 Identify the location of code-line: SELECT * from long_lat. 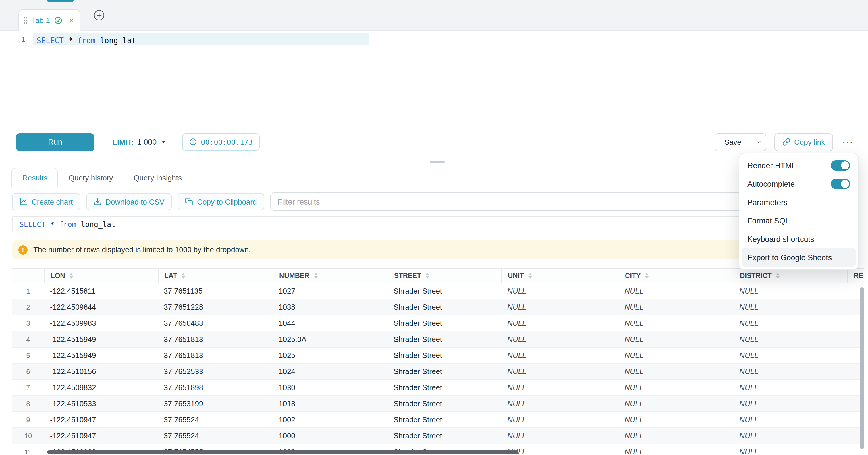
(451, 40).